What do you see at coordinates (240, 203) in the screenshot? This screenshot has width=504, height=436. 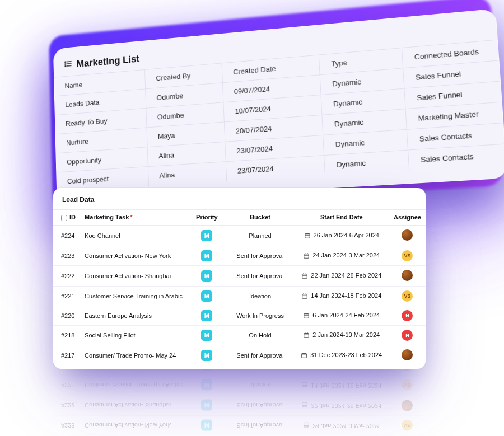 I see `lead-data-title: Lead Data` at bounding box center [240, 203].